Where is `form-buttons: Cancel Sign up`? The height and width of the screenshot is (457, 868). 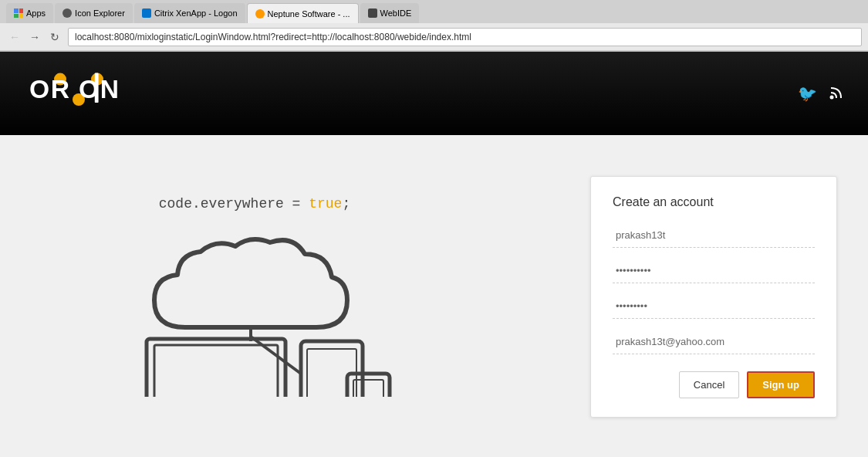
form-buttons: Cancel Sign up is located at coordinates (714, 384).